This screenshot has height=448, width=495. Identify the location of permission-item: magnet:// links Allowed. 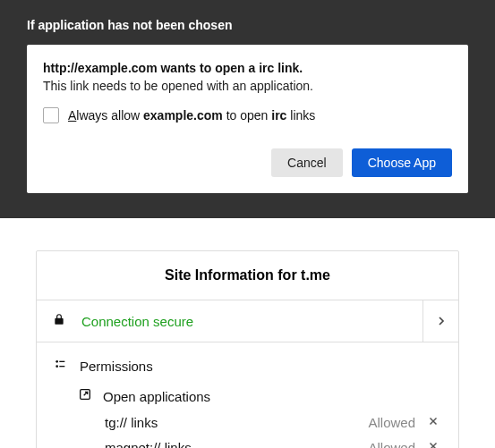
(274, 444).